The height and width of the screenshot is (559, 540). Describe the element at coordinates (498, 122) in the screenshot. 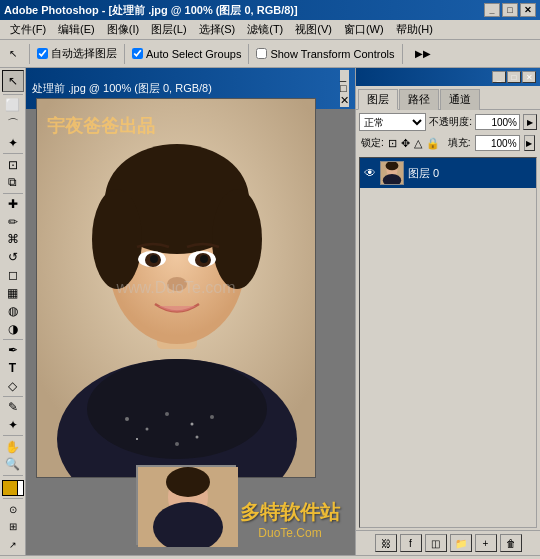

I see `opacity-input` at that location.